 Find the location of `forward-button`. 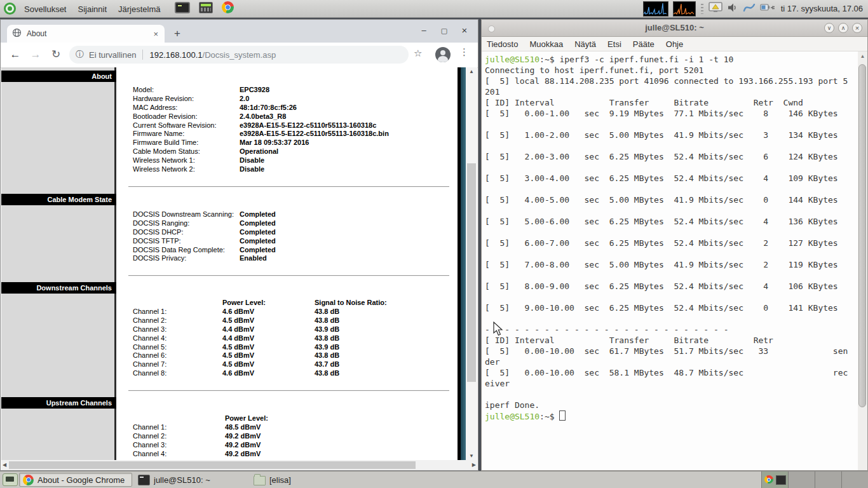

forward-button is located at coordinates (36, 55).